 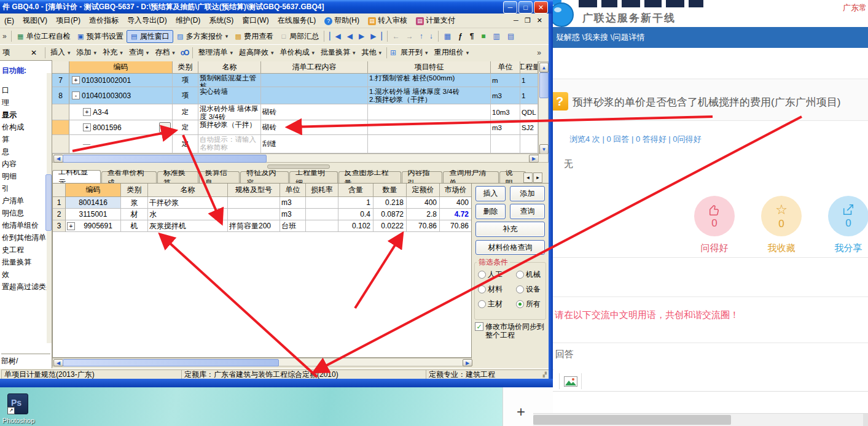 I want to click on scroll-up-icon: ▲, so click(x=544, y=68).